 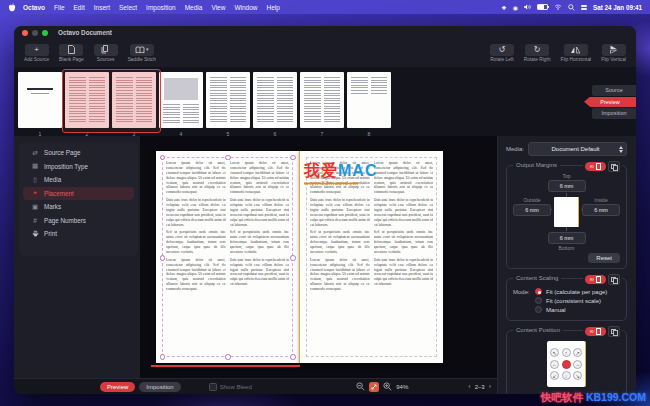 What do you see at coordinates (558, 7) in the screenshot?
I see `wifi-icon` at bounding box center [558, 7].